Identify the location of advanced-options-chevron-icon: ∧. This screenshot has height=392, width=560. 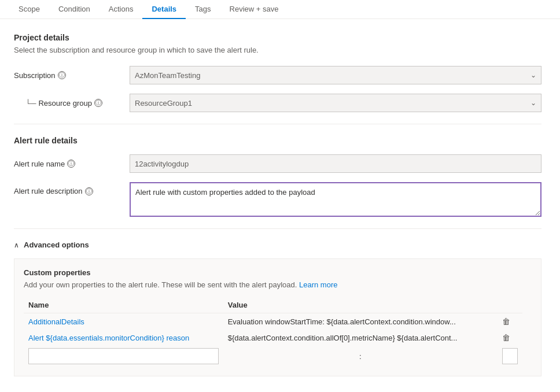
(16, 245).